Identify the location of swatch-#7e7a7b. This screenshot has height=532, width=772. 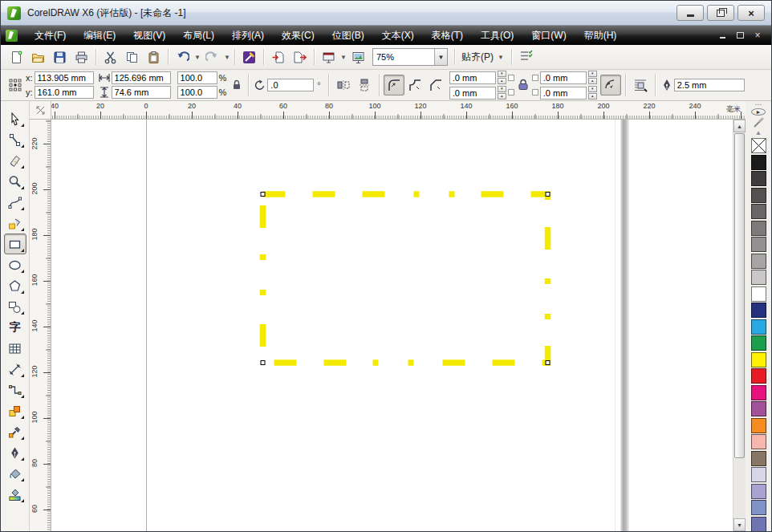
(759, 228).